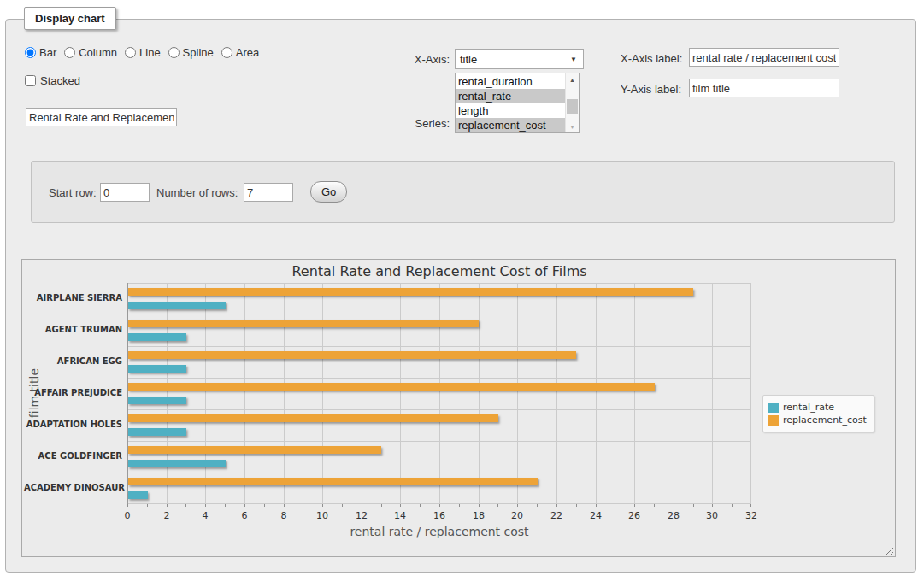  Describe the element at coordinates (517, 516) in the screenshot. I see `x-tick-label-20: 20` at that location.